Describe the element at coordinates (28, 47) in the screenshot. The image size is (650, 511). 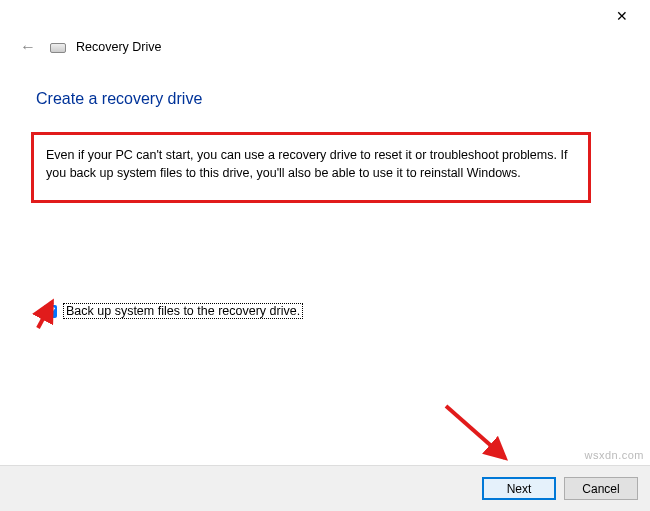
I see `back-arrow-icon: ←` at that location.